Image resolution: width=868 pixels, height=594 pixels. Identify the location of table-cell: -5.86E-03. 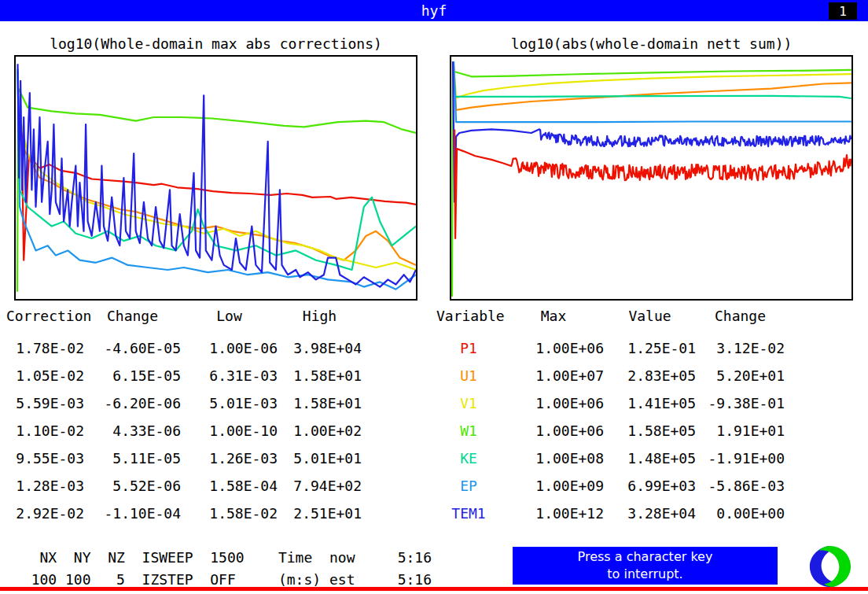
(741, 486).